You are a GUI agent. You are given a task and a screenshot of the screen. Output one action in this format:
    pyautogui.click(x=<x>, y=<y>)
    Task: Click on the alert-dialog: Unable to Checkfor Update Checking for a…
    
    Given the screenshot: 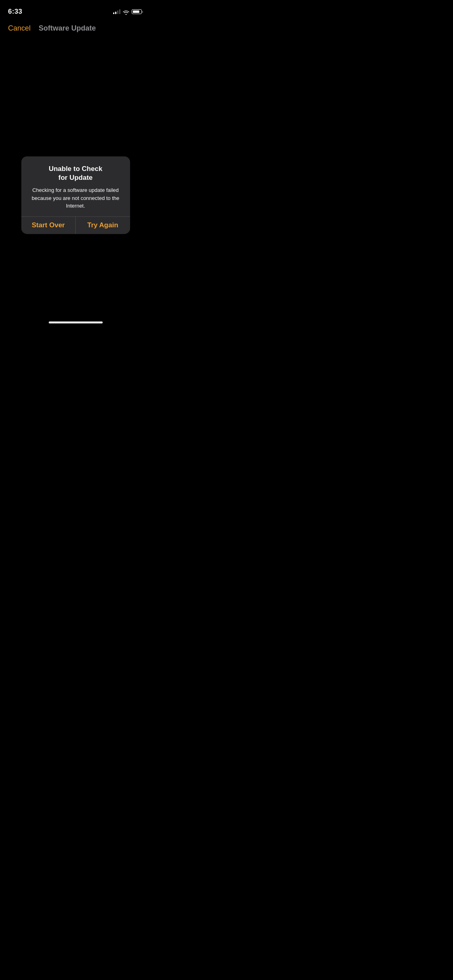 What is the action you would take?
    pyautogui.click(x=76, y=196)
    